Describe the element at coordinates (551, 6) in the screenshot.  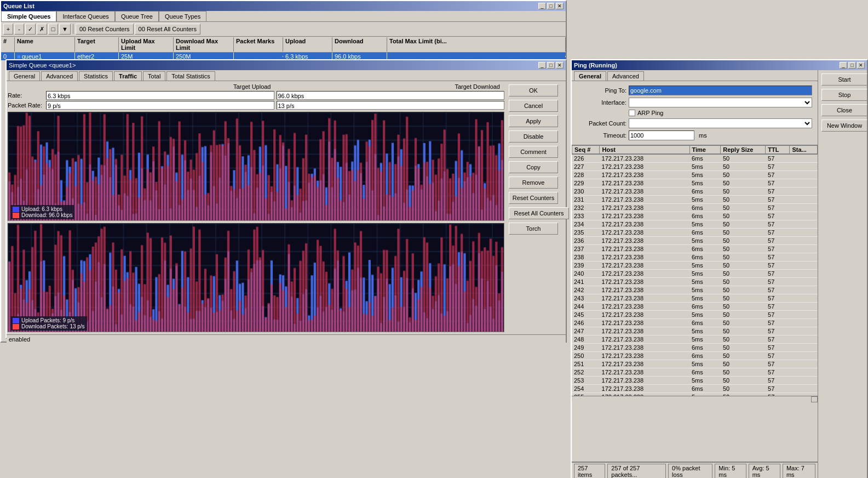
I see `maximize-button: □` at that location.